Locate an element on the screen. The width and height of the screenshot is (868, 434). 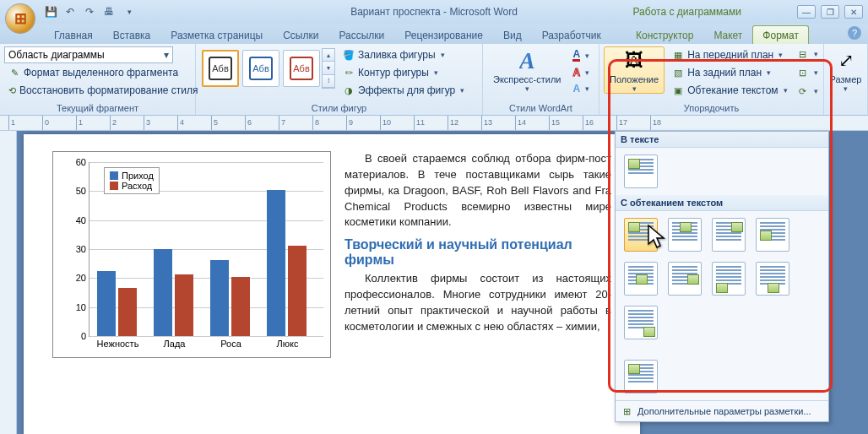
group-label: Стили фигур is located at coordinates (339, 108).